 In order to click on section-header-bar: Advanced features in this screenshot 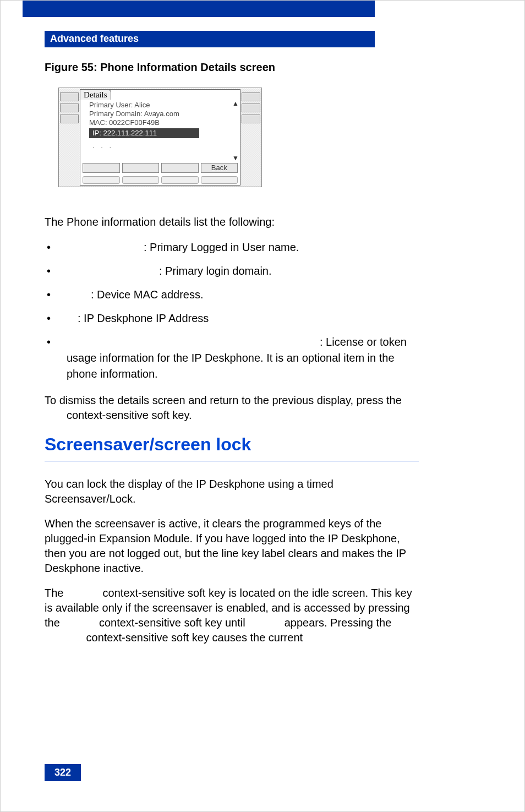, I will do `click(210, 39)`.